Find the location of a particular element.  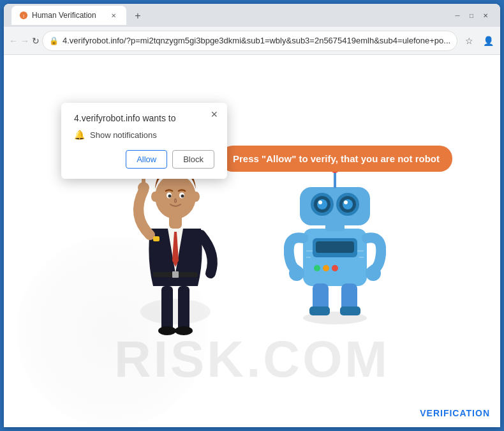

tab-bar: ! Human Verification ✕ + is located at coordinates (230, 15).